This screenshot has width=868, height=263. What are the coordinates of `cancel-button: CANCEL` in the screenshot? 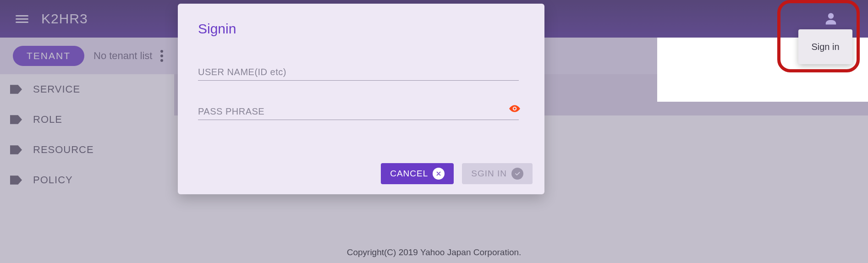 It's located at (417, 174).